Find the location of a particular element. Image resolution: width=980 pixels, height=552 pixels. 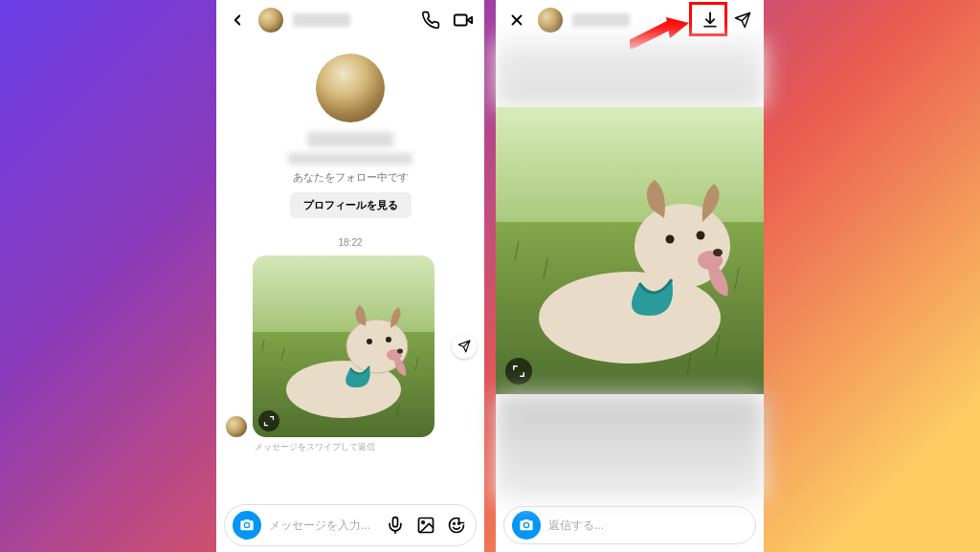

sticker-icon is located at coordinates (457, 525).